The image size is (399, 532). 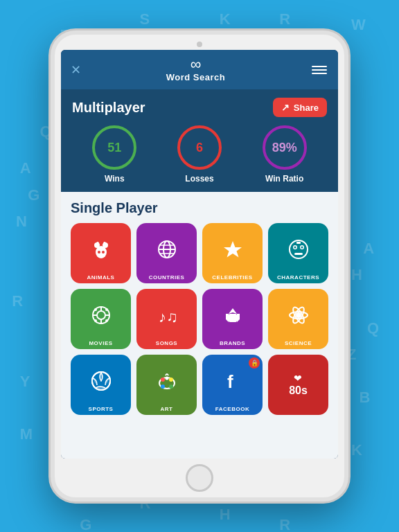 I want to click on multiplayer-title: Multiplayer, so click(x=109, y=108).